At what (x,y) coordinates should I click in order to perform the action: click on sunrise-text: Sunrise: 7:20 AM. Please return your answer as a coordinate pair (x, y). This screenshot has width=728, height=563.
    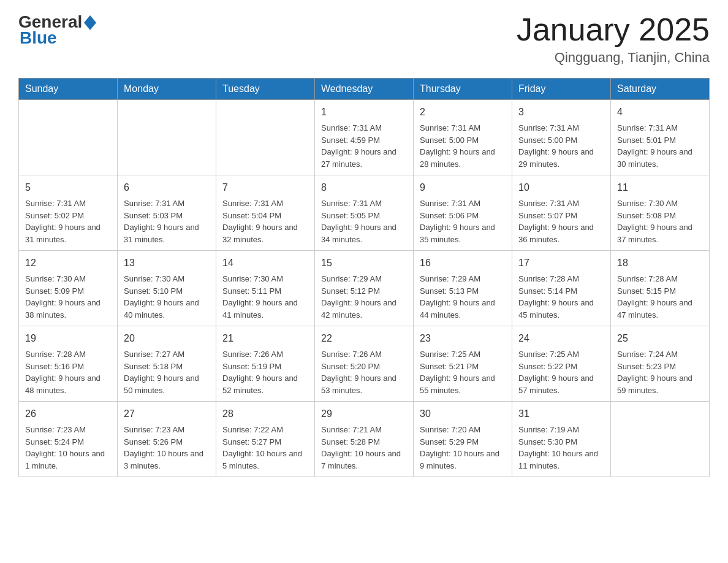
    Looking at the image, I should click on (463, 430).